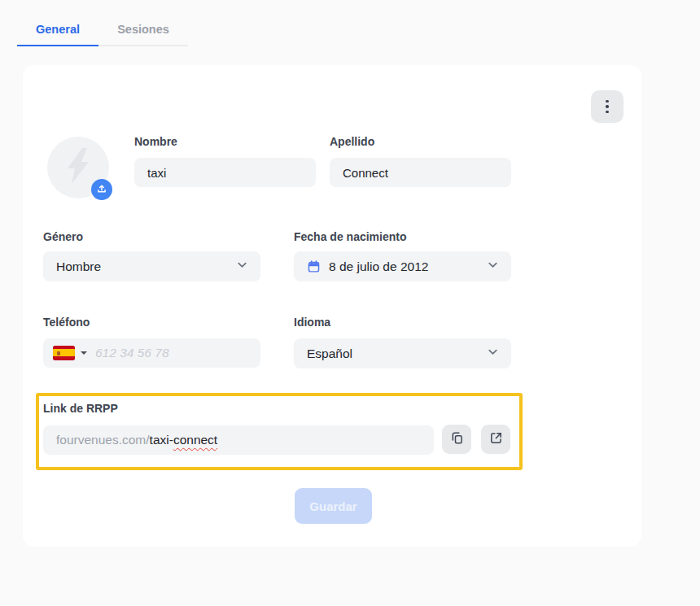 The height and width of the screenshot is (606, 700). I want to click on calendar-icon, so click(314, 267).